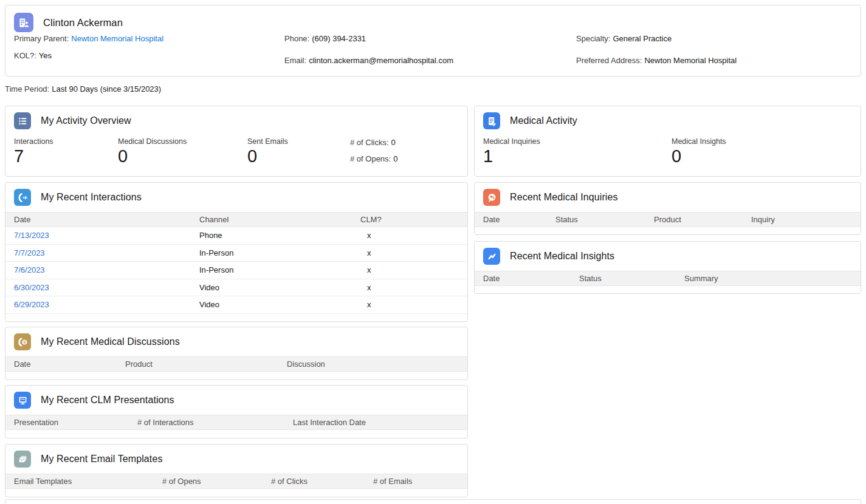  I want to click on time-period-value: Last 90 Days (since 3/15/2023), so click(106, 89).